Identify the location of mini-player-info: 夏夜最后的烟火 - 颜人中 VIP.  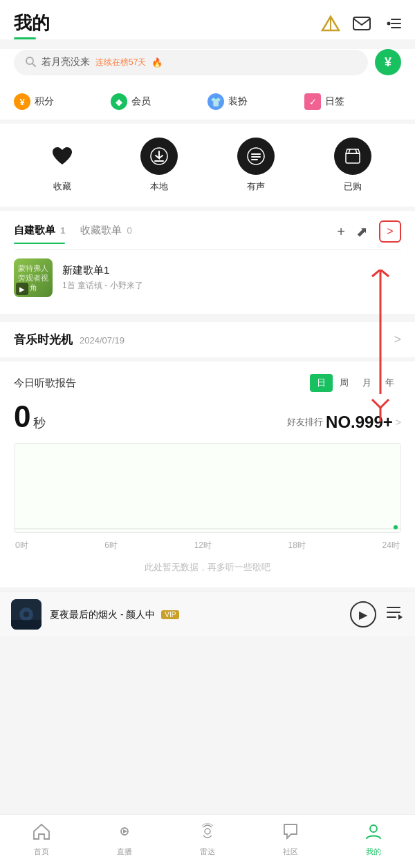
(196, 615).